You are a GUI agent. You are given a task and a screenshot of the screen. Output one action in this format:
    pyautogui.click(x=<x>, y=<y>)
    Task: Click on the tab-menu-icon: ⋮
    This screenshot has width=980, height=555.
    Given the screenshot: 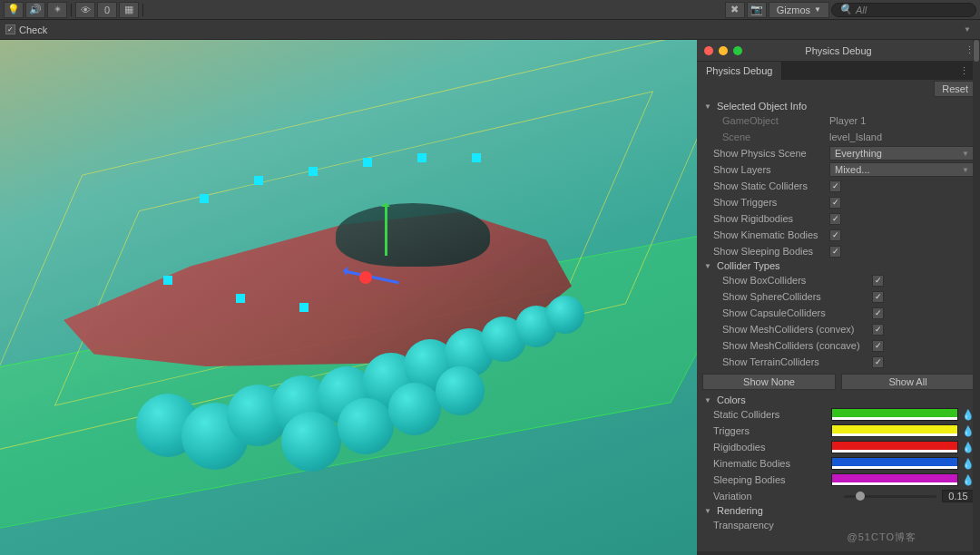 What is the action you would take?
    pyautogui.click(x=964, y=71)
    